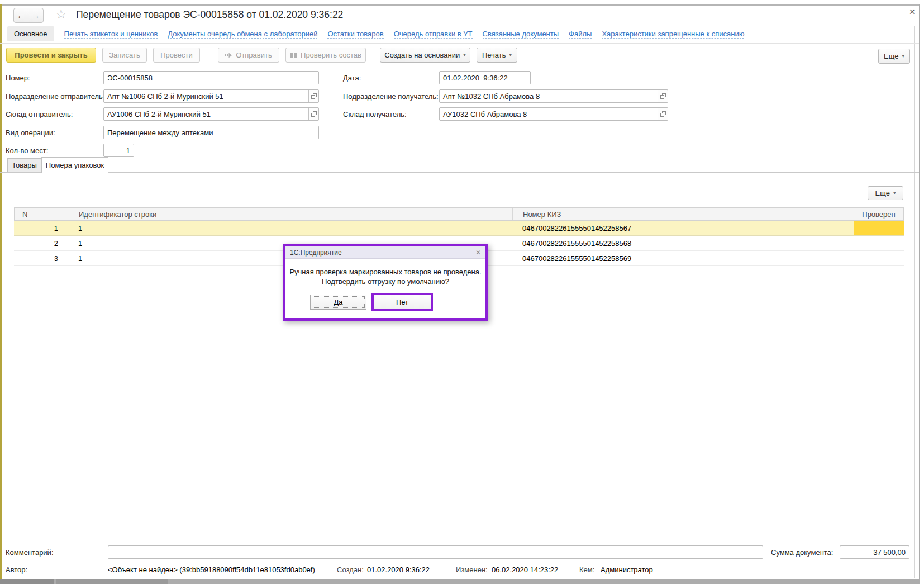 This screenshot has height=584, width=924. What do you see at coordinates (30, 552) in the screenshot?
I see `comment-label: Комментарий:` at bounding box center [30, 552].